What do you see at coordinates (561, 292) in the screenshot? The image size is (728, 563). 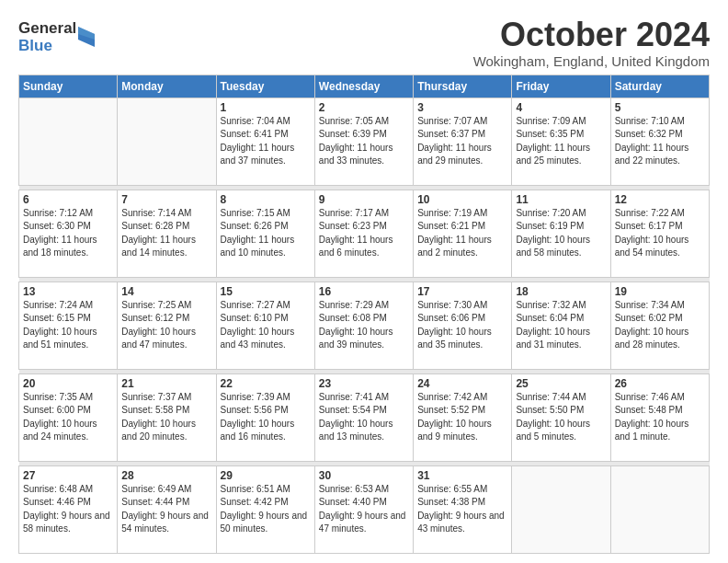 I see `day-number: 18` at bounding box center [561, 292].